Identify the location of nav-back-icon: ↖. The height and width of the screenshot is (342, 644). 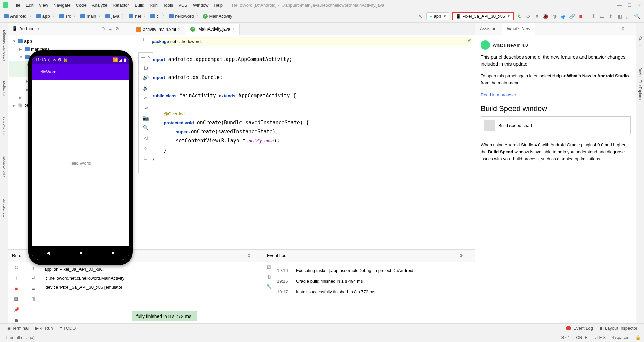
(421, 16).